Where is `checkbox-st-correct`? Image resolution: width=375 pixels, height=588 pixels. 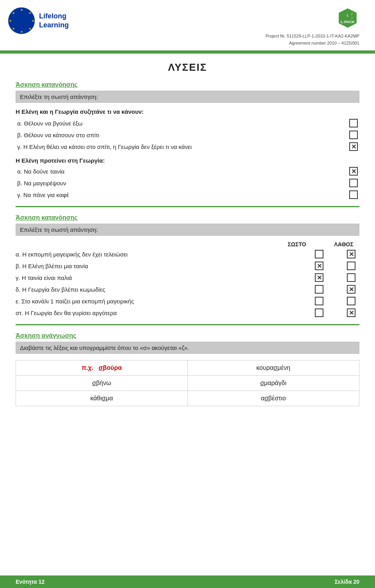
checkbox-st-correct is located at coordinates (319, 313).